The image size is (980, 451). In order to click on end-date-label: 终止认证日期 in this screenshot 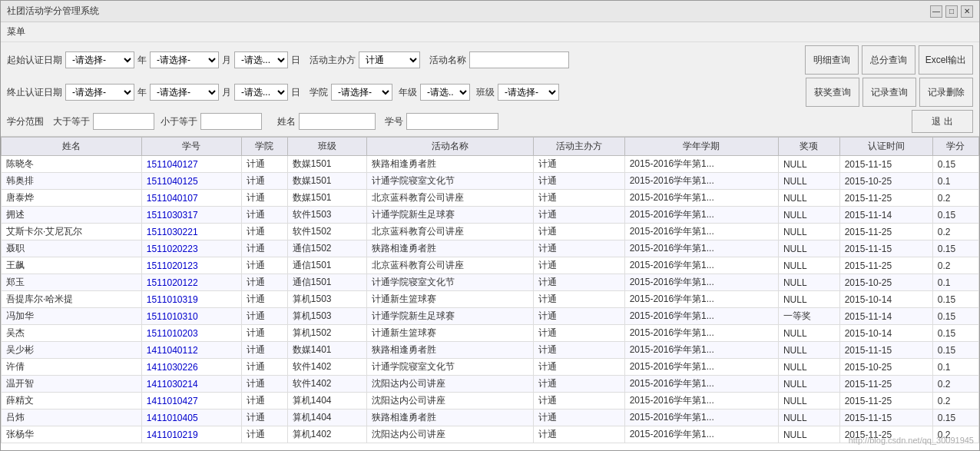, I will do `click(35, 92)`.